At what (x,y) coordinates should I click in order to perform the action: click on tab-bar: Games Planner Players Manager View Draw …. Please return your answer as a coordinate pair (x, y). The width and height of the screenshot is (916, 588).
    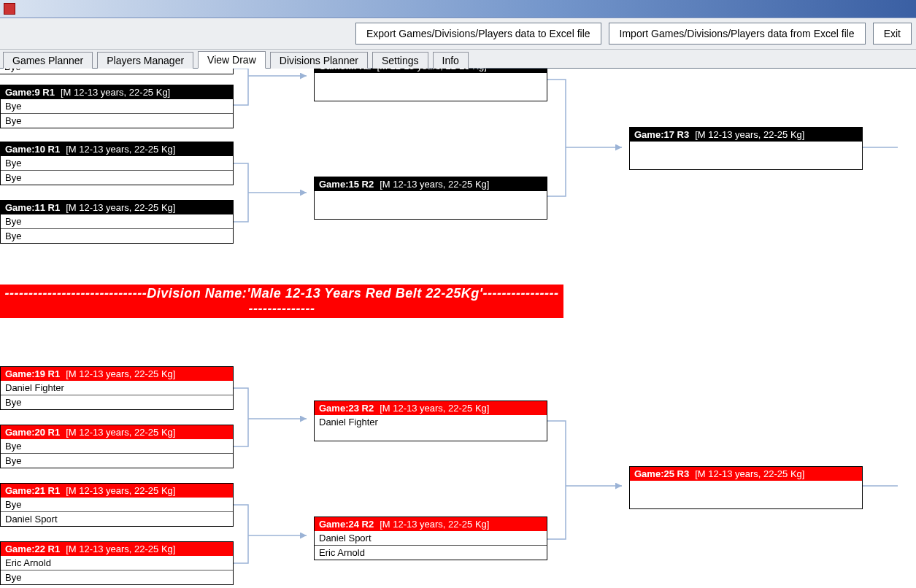
    Looking at the image, I should click on (458, 59).